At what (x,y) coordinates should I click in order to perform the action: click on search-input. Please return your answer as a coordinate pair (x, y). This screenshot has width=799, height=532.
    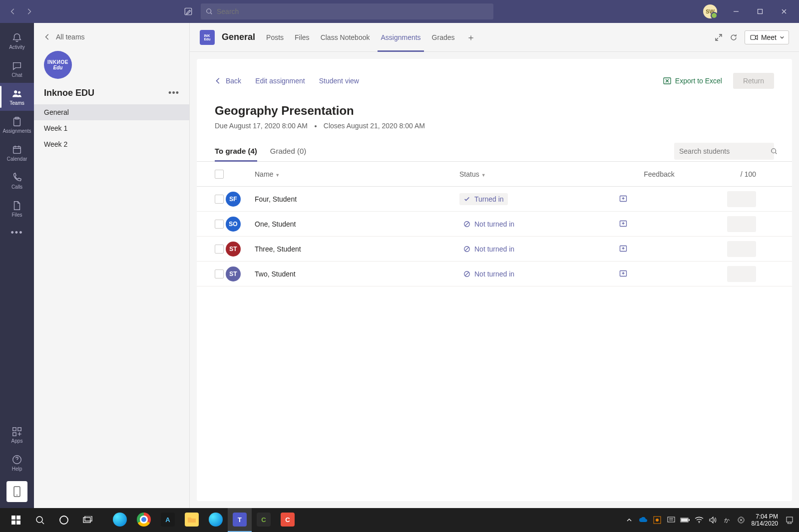
    Looking at the image, I should click on (353, 11).